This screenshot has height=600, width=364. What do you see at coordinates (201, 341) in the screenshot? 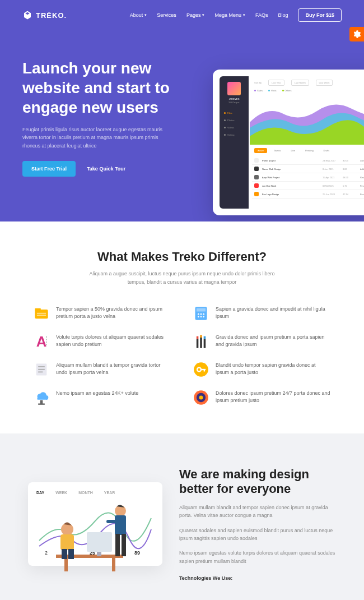
I see `brushes-icon` at bounding box center [201, 341].